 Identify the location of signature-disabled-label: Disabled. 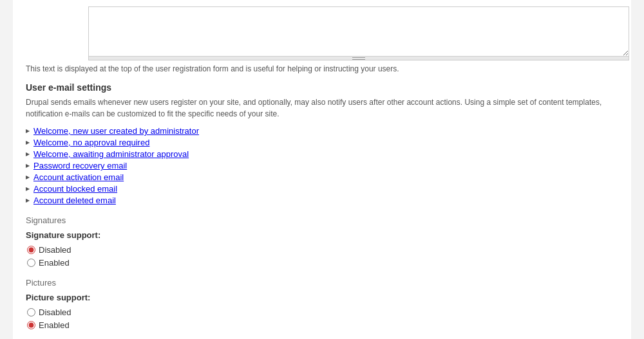
(55, 250).